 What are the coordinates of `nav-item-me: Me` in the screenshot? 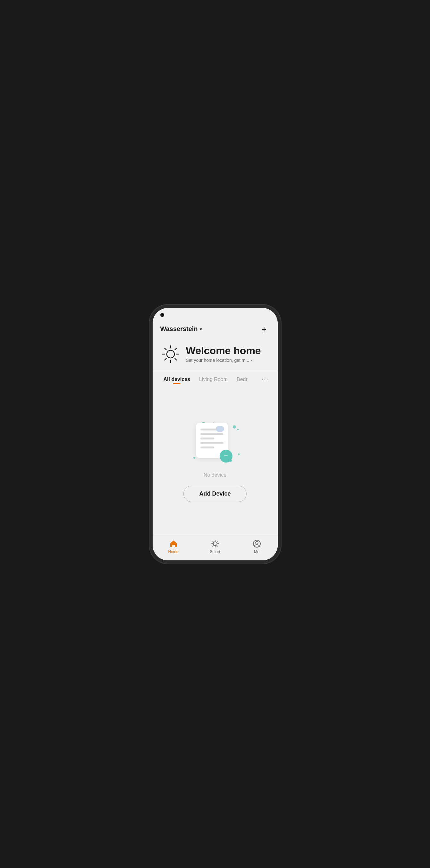 It's located at (257, 547).